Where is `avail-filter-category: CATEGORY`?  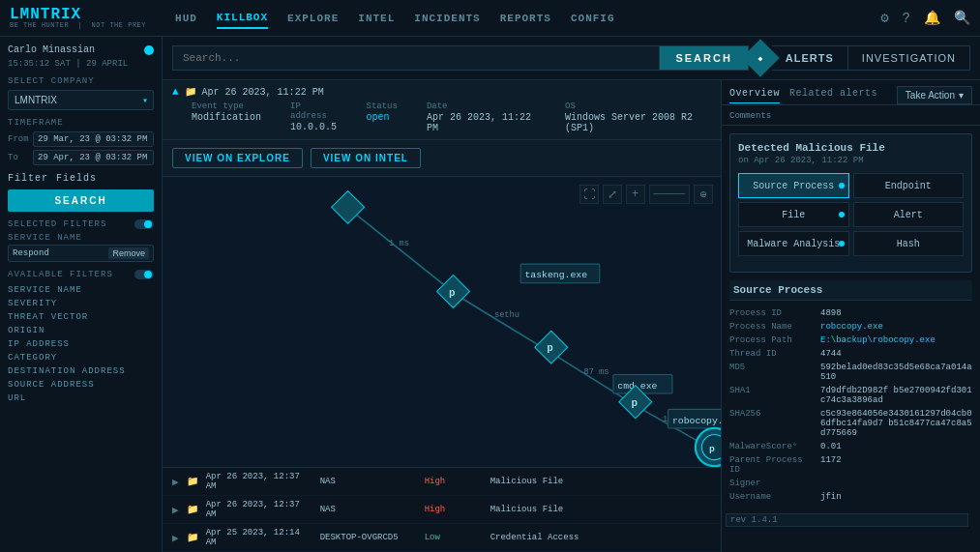 avail-filter-category: CATEGORY is located at coordinates (81, 358).